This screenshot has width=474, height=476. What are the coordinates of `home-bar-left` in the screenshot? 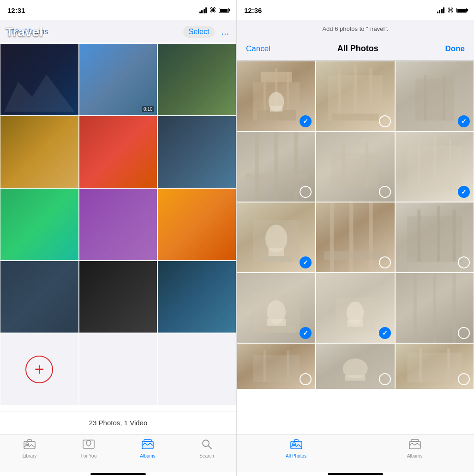 It's located at (118, 474).